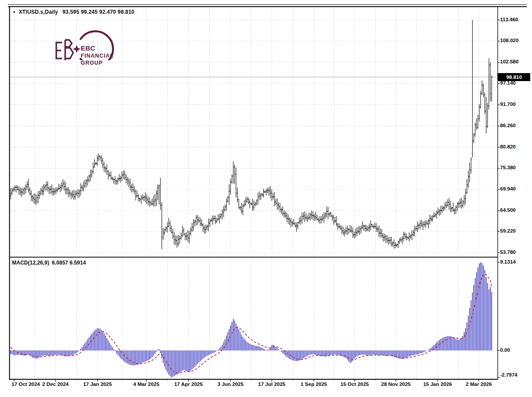  What do you see at coordinates (69, 263) in the screenshot?
I see `macd-values: 6.0857 6.5914` at bounding box center [69, 263].